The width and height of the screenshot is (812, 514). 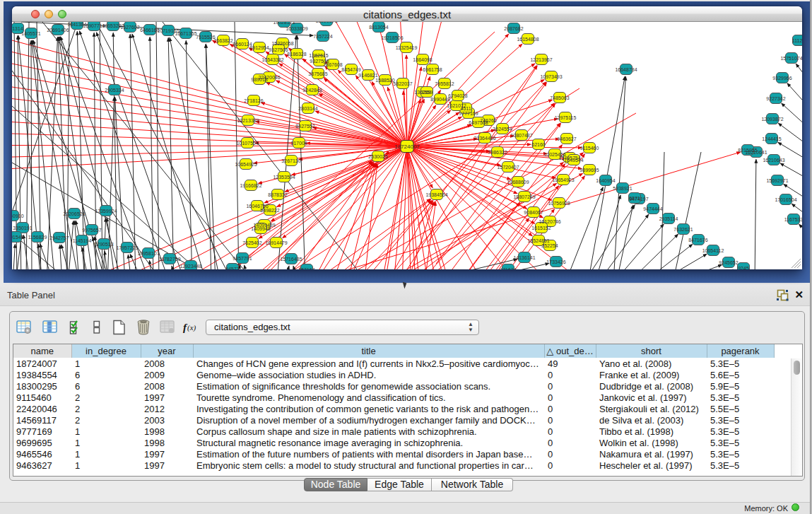 I want to click on svg-text: 9457791, so click(x=242, y=259).